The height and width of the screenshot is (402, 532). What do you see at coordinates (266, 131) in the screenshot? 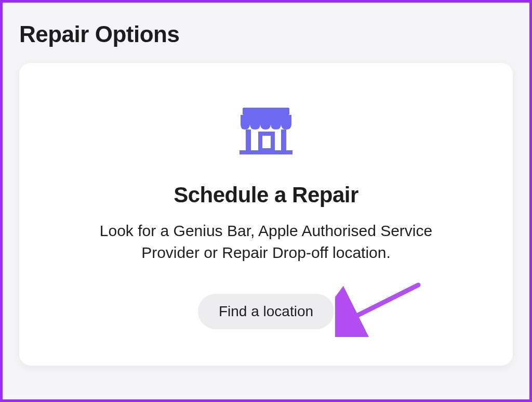
I see `storefront-icon` at bounding box center [266, 131].